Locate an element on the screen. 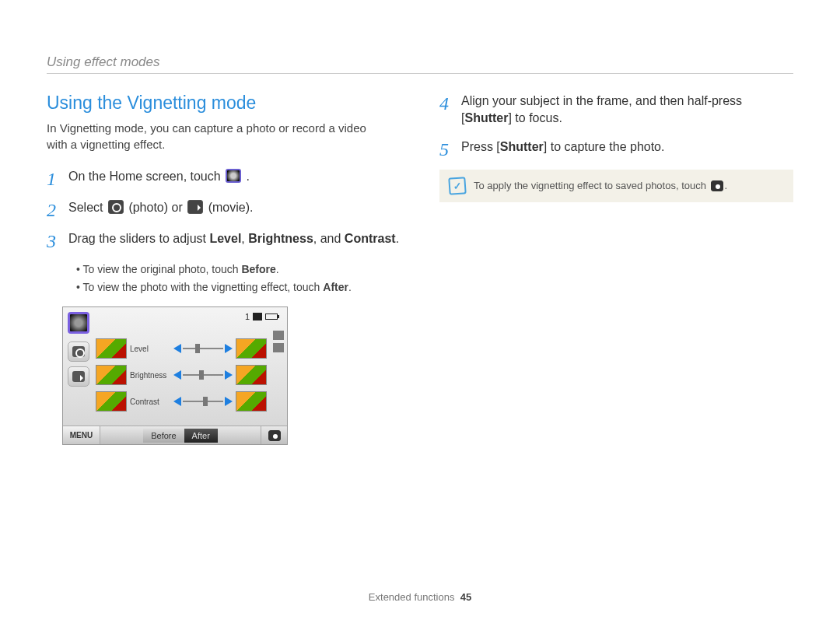 The image size is (840, 634). sub2a: To view the photo with the vignetting ef… is located at coordinates (204, 287).